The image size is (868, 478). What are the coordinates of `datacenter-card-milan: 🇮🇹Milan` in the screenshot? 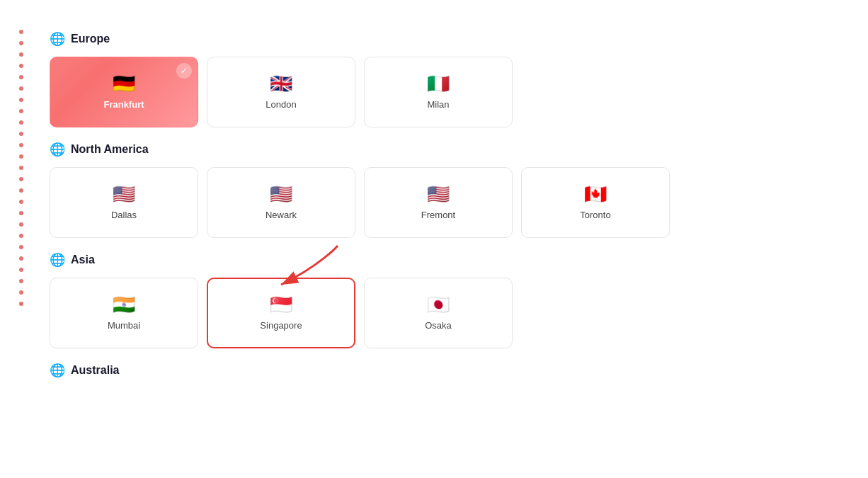 It's located at (438, 92).